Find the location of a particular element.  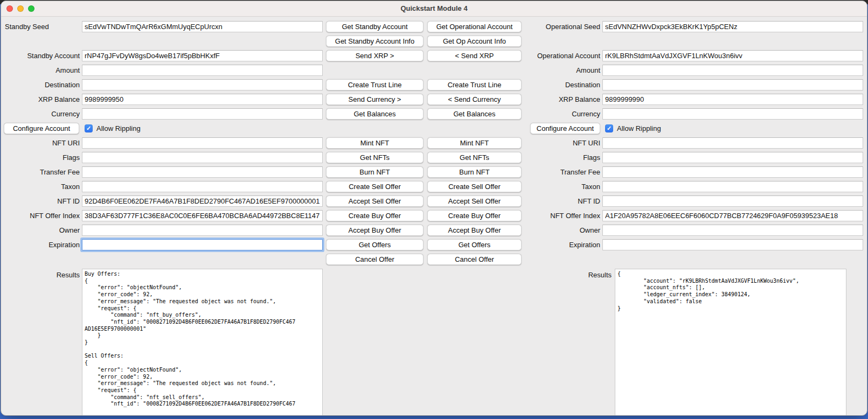

operational-create-sell-offer-button: Create Sell Offer is located at coordinates (474, 186).